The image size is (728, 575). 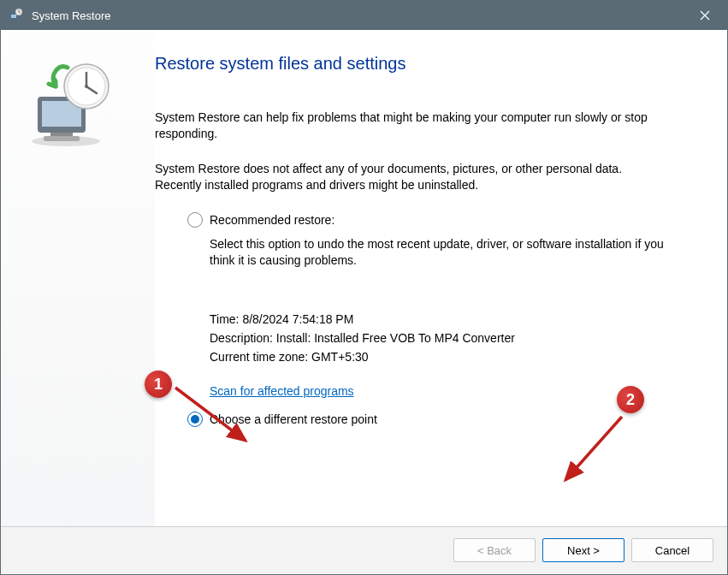 I want to click on time-value: 8/8/2024 7:54:18 PM, so click(x=298, y=319).